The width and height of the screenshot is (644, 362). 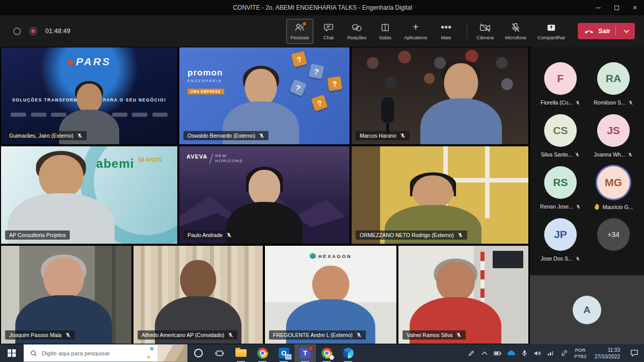 What do you see at coordinates (521, 32) in the screenshot?
I see `device-controls: Câmera Microfone Compartilhar` at bounding box center [521, 32].